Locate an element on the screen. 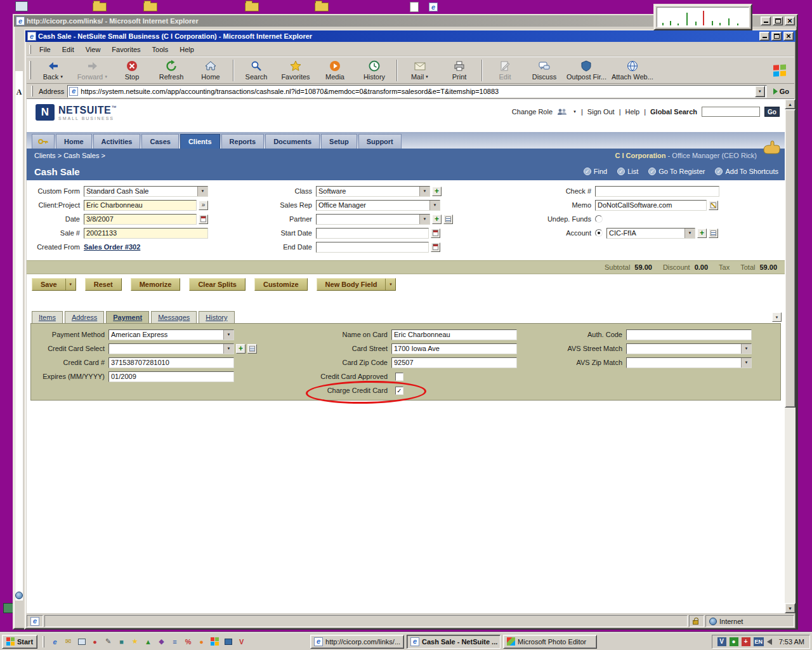  tab-reports: Reports is located at coordinates (243, 141).